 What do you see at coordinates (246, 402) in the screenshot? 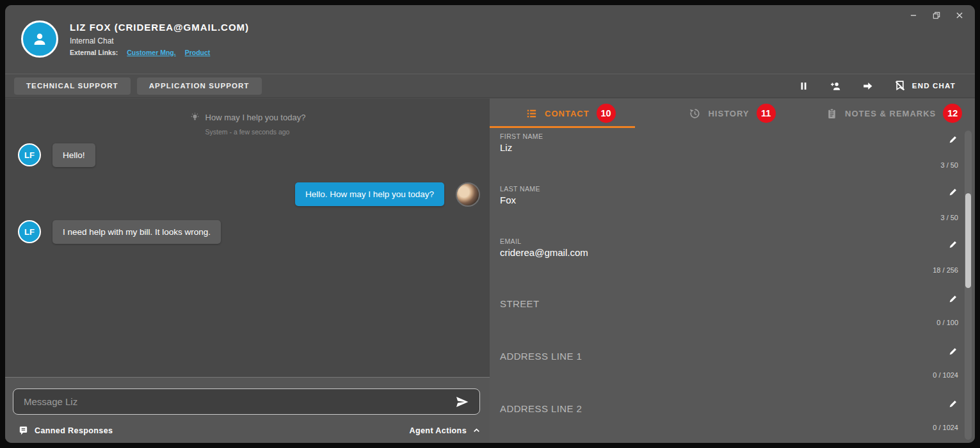
I see `message-input-wrap` at bounding box center [246, 402].